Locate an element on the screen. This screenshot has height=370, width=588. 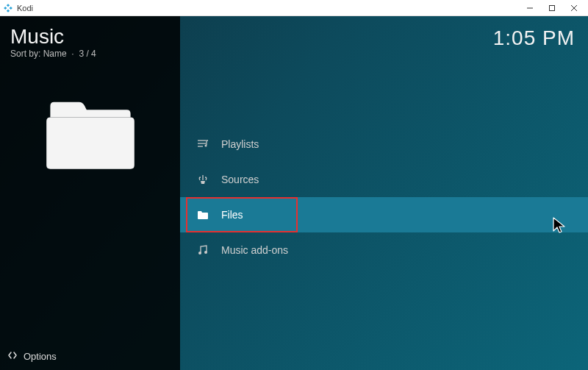
menu-item-sources: Sources is located at coordinates (384, 179).